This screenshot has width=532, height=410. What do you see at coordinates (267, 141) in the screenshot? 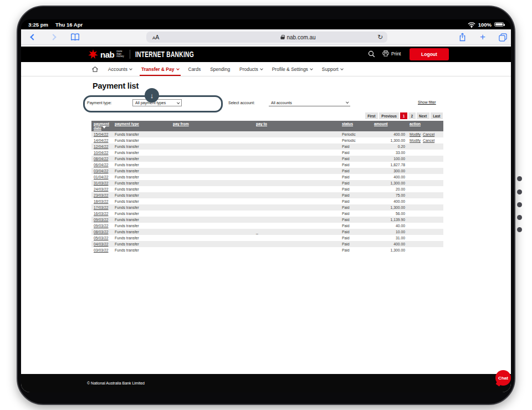
I see `table-row: 14/04/22Funds transferPeriodic1,300.00Mo…` at bounding box center [267, 141].